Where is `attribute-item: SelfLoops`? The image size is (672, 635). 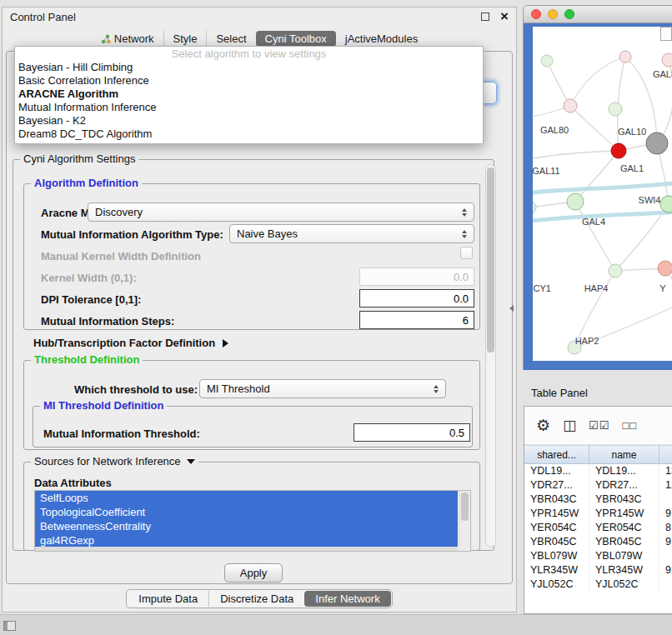
attribute-item: SelfLoops is located at coordinates (247, 498).